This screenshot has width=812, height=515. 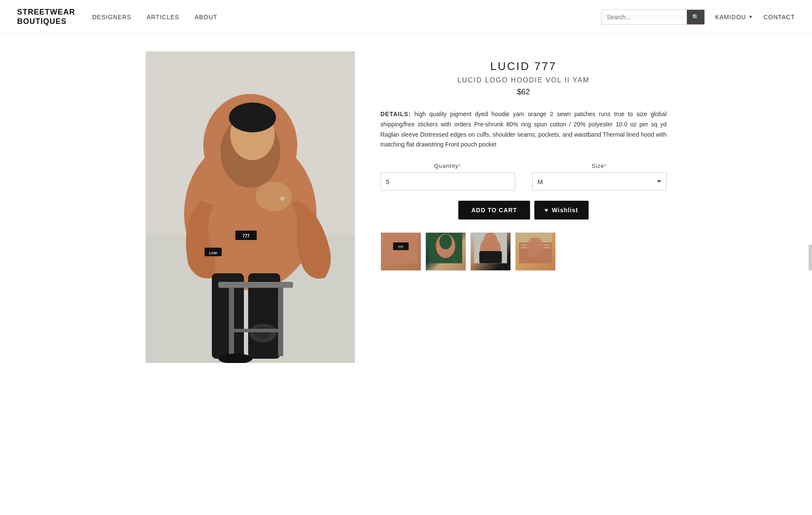 I want to click on search-button: 🔍, so click(x=695, y=17).